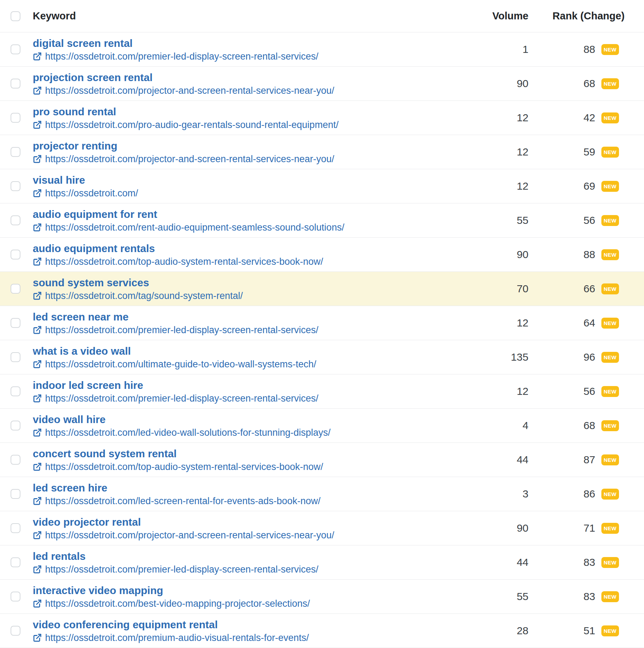 The height and width of the screenshot is (648, 644). What do you see at coordinates (144, 296) in the screenshot?
I see `url-link: https://ossdetroit.com/tag/sound-system-…` at bounding box center [144, 296].